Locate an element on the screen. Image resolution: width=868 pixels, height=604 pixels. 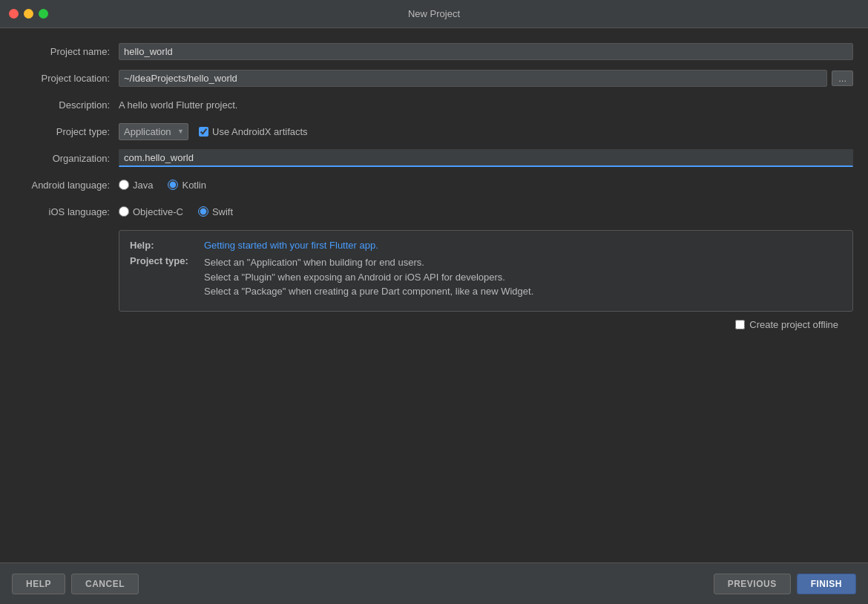
description-row: Description: A hello world Flutter proje… is located at coordinates (434, 105).